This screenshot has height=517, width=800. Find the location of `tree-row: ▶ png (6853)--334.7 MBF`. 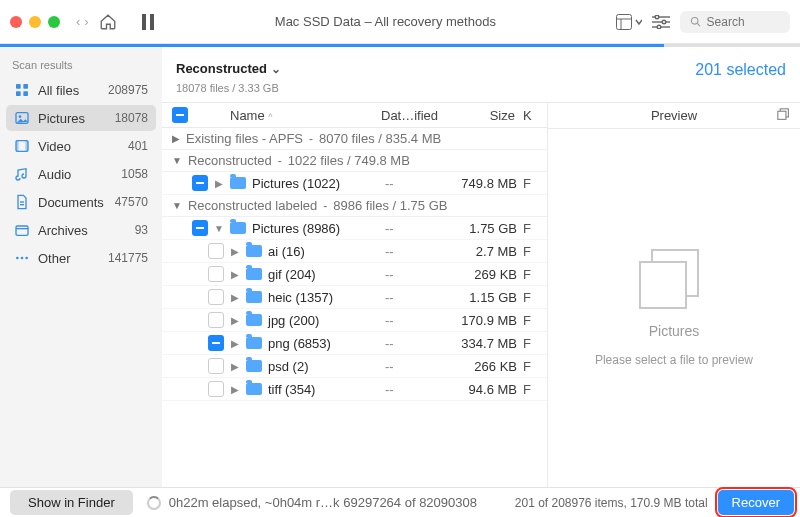

tree-row: ▶ png (6853)--334.7 MBF is located at coordinates (354, 344).